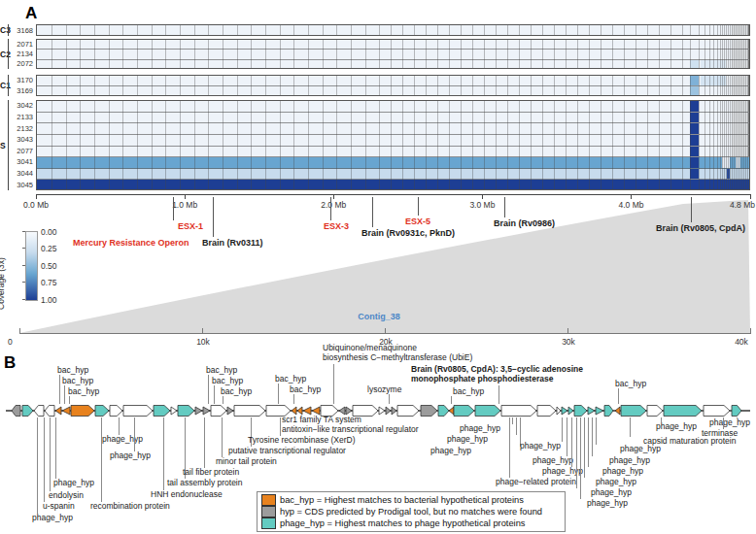  Describe the element at coordinates (402, 523) in the screenshot. I see `gene-legend-text: phage_hyp = Highest matches to phage hyp…` at that location.